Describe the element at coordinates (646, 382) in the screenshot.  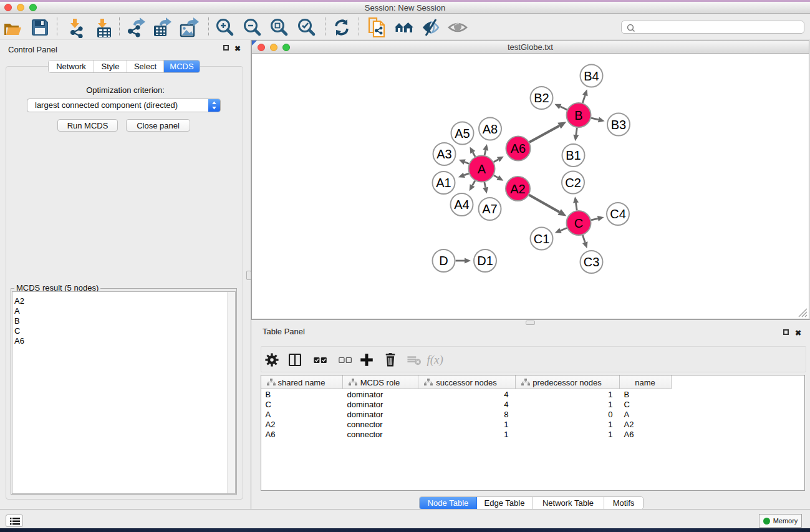
I see `column-header: name` at that location.